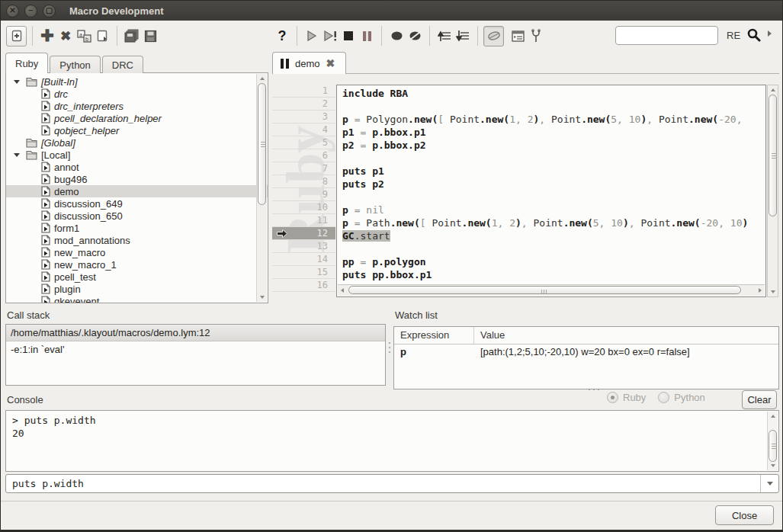 This screenshot has width=783, height=532. I want to click on run-from-current-button, so click(330, 36).